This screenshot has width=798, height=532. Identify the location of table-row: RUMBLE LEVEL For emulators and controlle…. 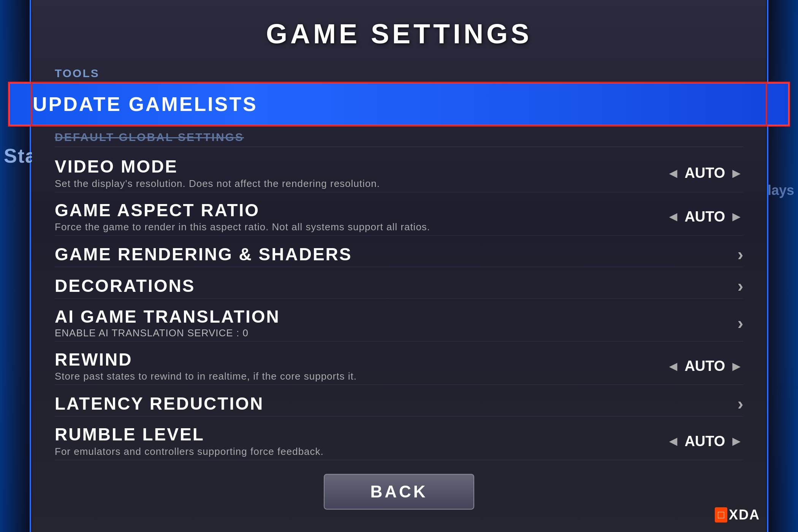
(399, 439).